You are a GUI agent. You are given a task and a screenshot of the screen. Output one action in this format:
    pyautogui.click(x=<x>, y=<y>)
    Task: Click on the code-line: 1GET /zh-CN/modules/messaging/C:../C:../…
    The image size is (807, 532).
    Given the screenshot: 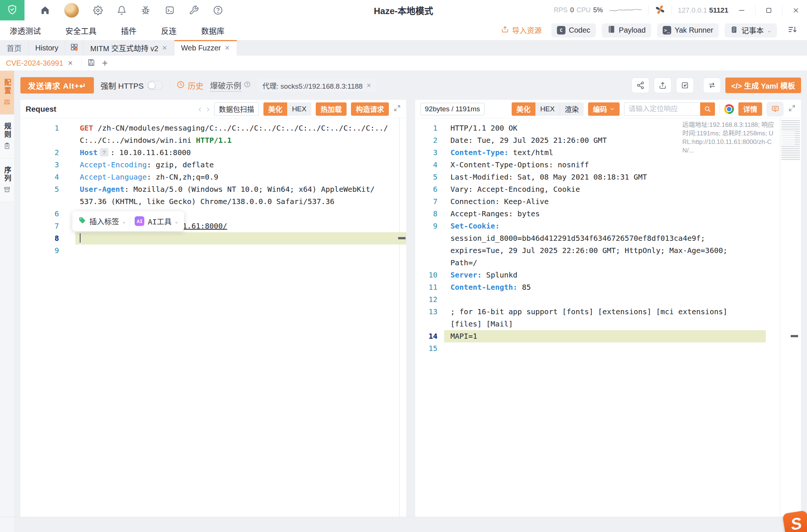 What is the action you would take?
    pyautogui.click(x=213, y=128)
    